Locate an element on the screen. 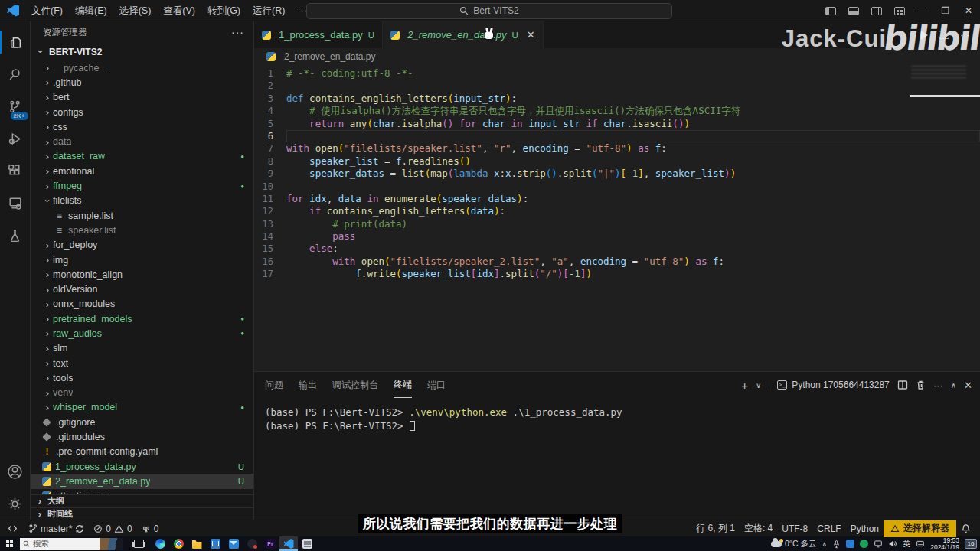 This screenshot has width=980, height=551. tree-item-for-deploy: ›for_deploy is located at coordinates (142, 245).